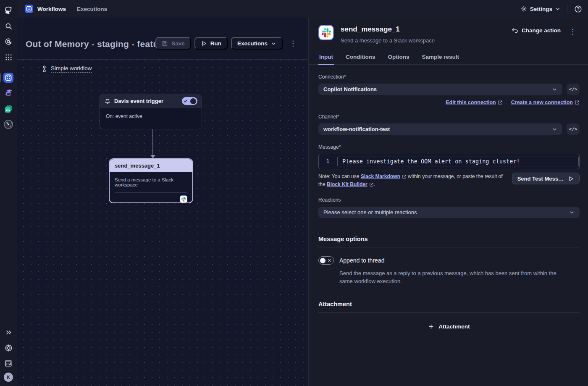 The height and width of the screenshot is (386, 588). Describe the element at coordinates (411, 181) in the screenshot. I see `message-note: Note: You can use Slack Markdown within …` at that location.